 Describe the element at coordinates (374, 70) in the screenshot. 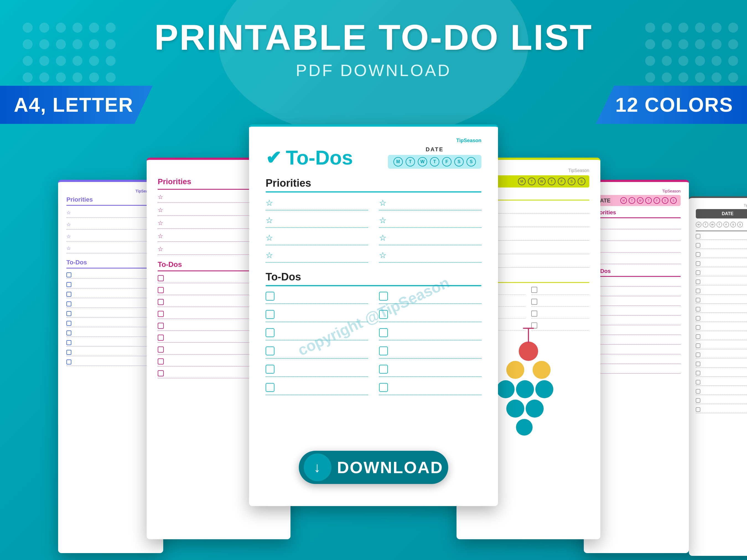

I see `sub-title: PDF DOWNLOAD` at that location.